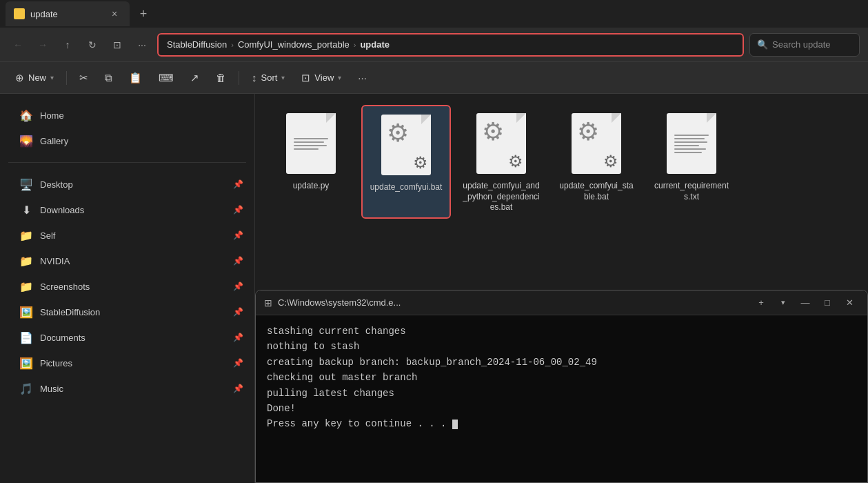  I want to click on sidebar-gallery-label: Gallery, so click(142, 141).